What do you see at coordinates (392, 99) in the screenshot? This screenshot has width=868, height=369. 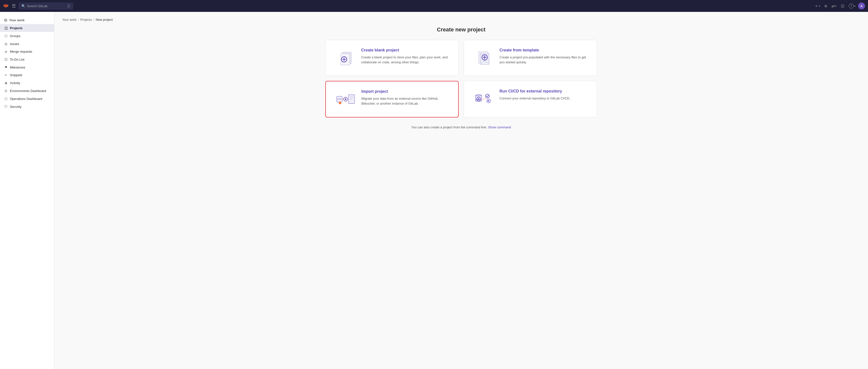 I see `import-project-card: </> Import project` at bounding box center [392, 99].